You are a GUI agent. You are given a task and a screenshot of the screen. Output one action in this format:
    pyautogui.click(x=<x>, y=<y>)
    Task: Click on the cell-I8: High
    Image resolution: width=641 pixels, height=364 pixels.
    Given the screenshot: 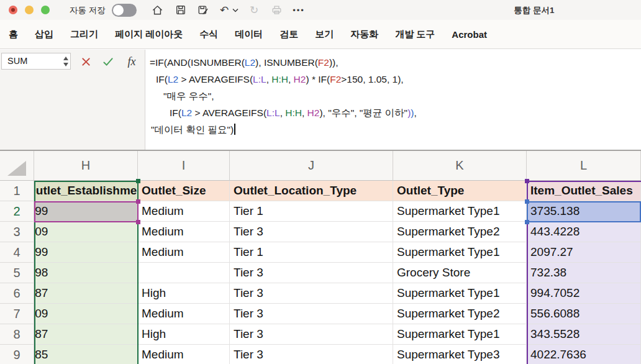 What is the action you would take?
    pyautogui.click(x=184, y=334)
    